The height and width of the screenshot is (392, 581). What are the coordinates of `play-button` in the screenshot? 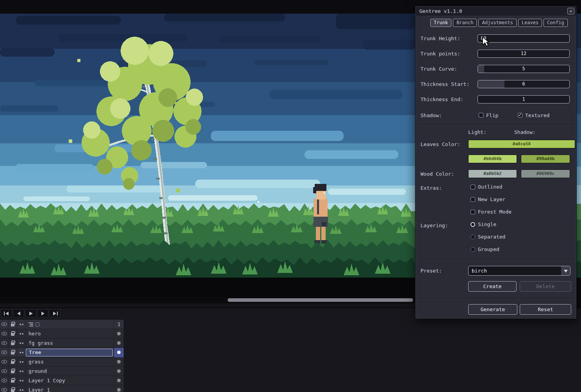 It's located at (30, 313).